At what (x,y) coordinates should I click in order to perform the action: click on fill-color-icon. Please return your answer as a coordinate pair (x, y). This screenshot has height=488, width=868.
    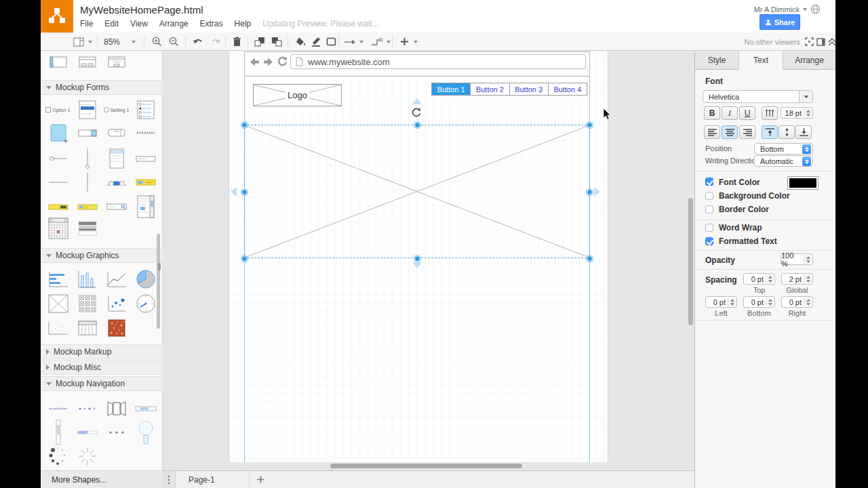
    Looking at the image, I should click on (301, 42).